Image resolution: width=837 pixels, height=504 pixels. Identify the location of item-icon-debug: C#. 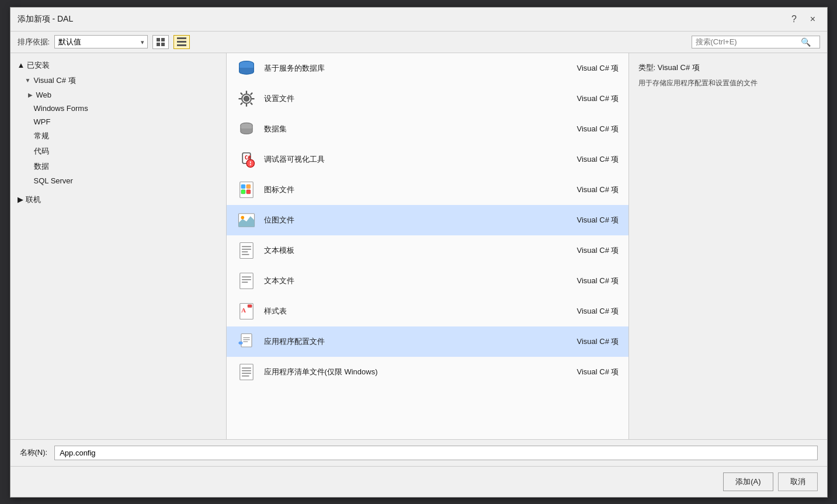
(246, 159).